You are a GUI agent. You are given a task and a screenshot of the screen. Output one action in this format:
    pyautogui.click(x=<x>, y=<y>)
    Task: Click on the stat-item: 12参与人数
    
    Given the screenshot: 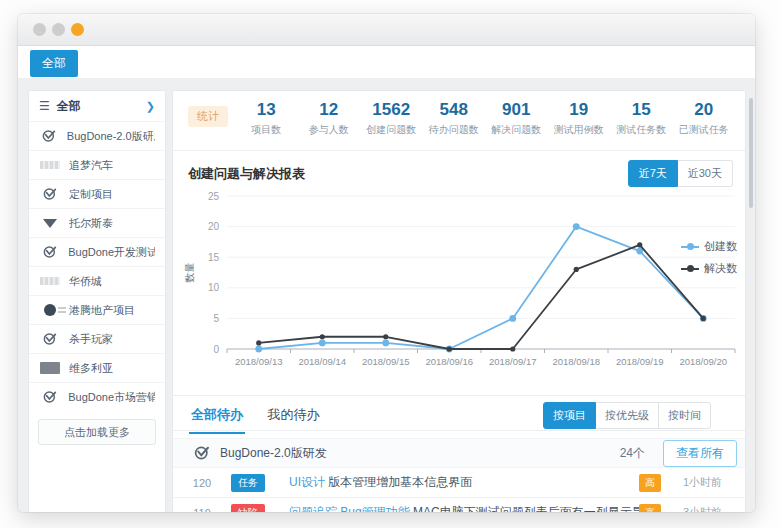 What is the action you would take?
    pyautogui.click(x=330, y=120)
    